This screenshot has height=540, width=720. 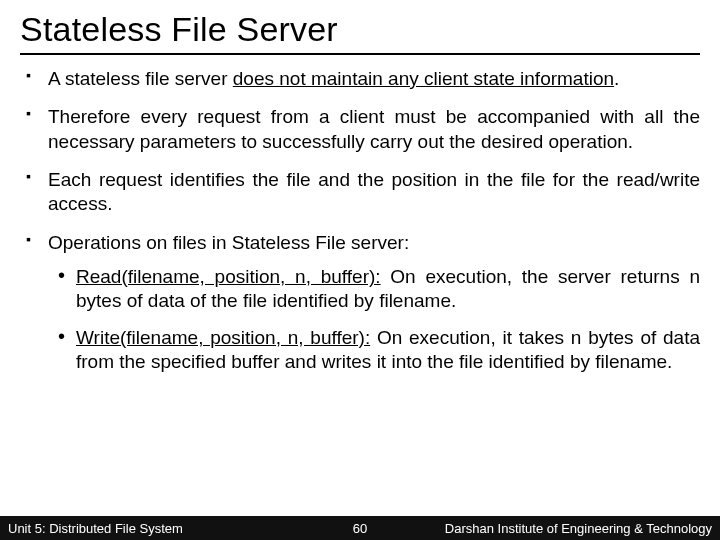 What do you see at coordinates (228, 276) in the screenshot?
I see `text-underlined: Read(filename, position, n, buffer):` at bounding box center [228, 276].